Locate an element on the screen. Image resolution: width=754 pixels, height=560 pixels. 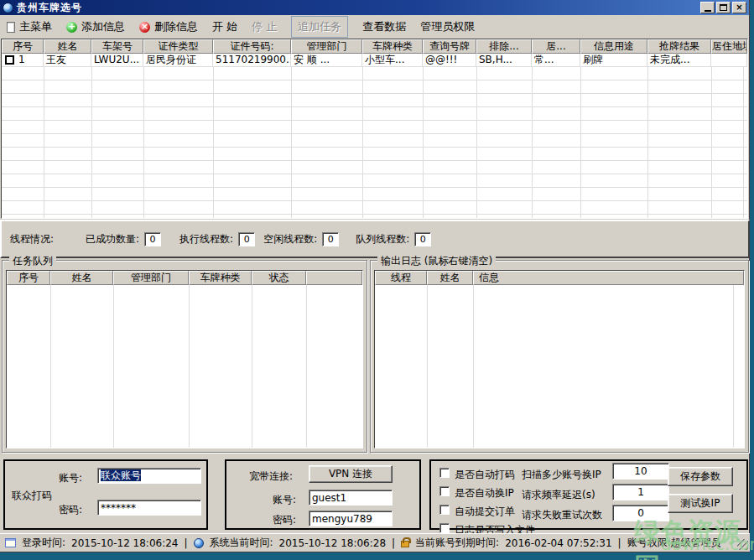
globe-icon is located at coordinates (199, 543).